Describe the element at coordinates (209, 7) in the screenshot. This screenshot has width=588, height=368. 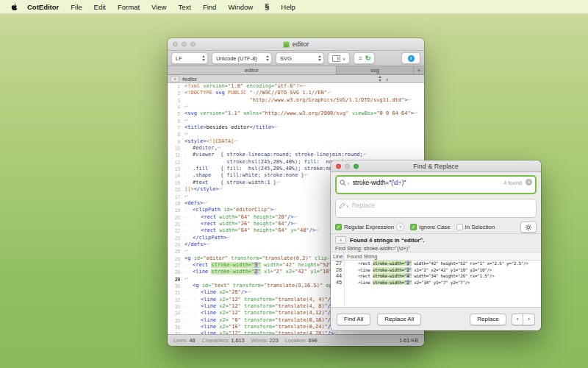
I see `menu-item-find: Find` at that location.